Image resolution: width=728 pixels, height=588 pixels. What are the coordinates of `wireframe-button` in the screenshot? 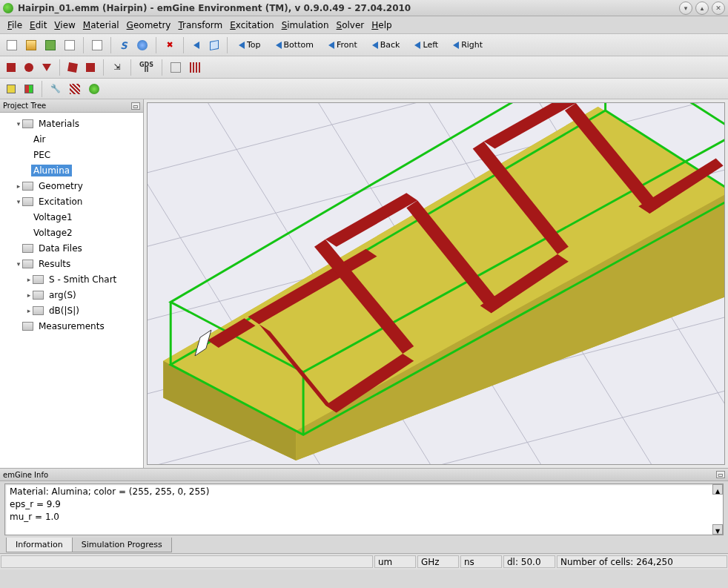 It's located at (196, 45).